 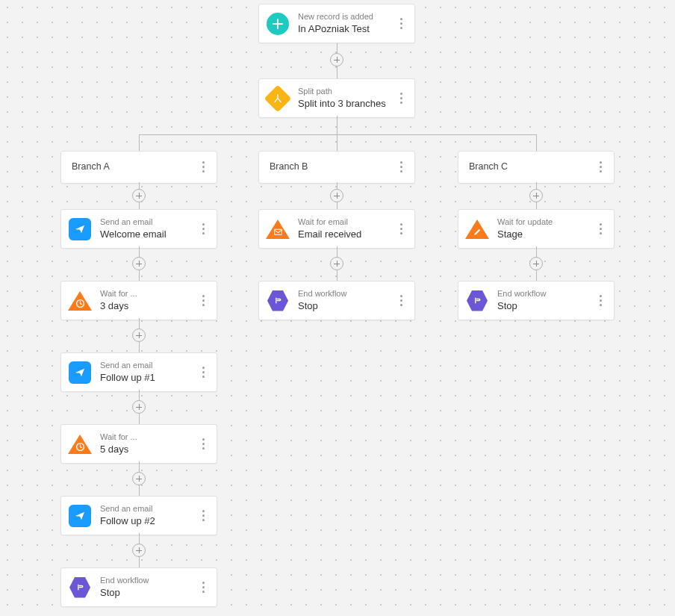 I want to click on node-title: Stage, so click(x=544, y=234).